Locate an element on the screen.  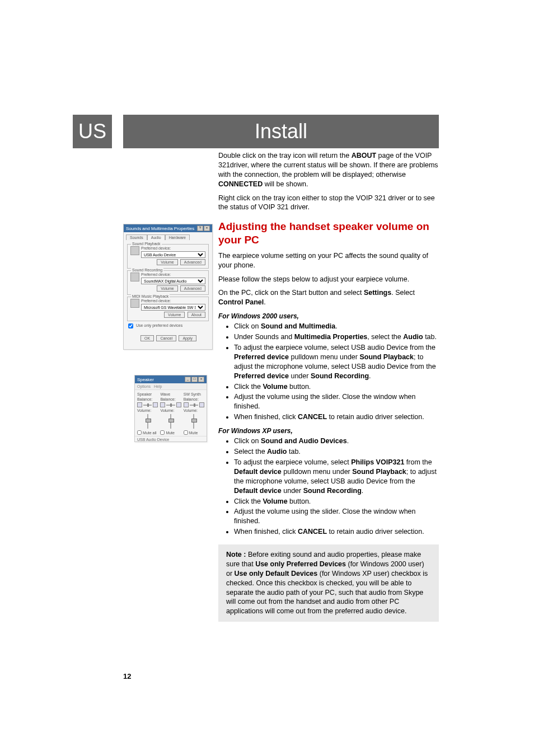
menu-options: Options is located at coordinates (144, 386).